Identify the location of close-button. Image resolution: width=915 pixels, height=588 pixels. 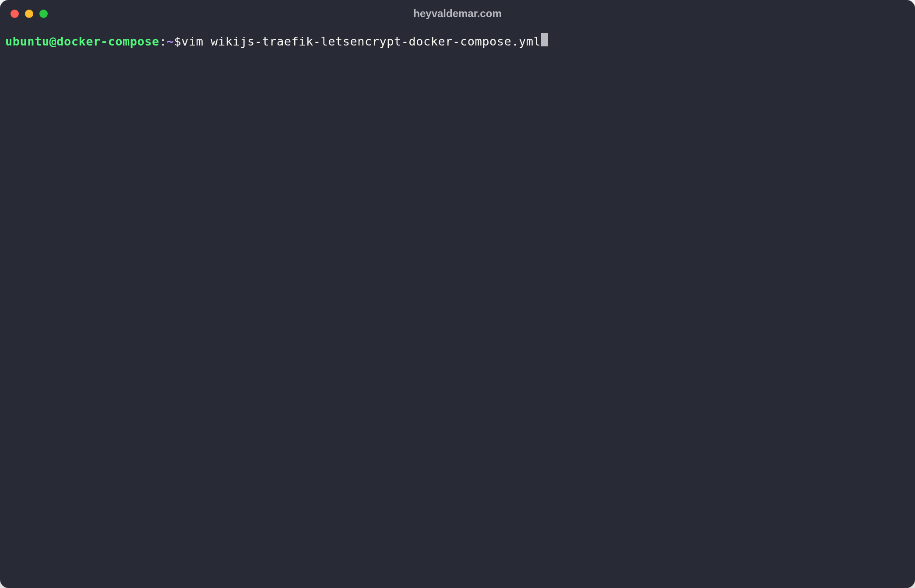
(15, 14).